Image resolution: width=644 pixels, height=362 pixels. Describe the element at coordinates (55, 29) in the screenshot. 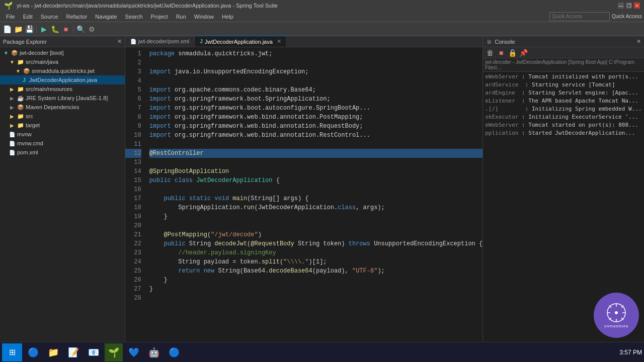

I see `debug-button: 🐛` at that location.